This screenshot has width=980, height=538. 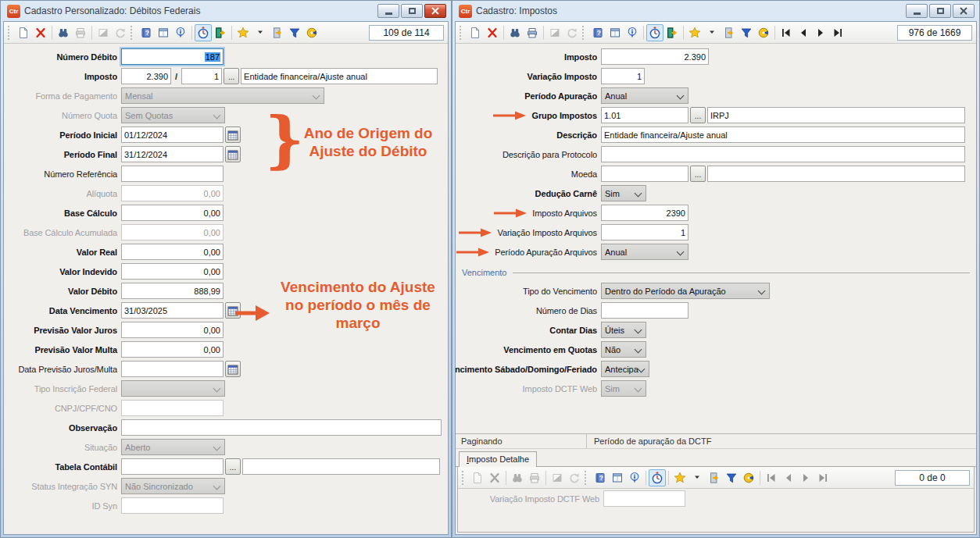 I want to click on print-icon, so click(x=532, y=33).